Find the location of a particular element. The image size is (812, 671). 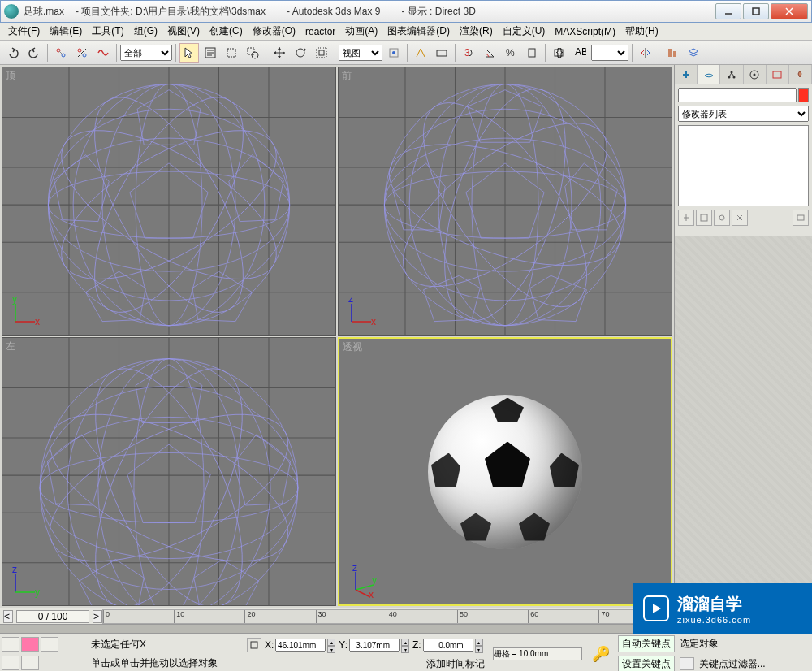

scale-button is located at coordinates (322, 53).